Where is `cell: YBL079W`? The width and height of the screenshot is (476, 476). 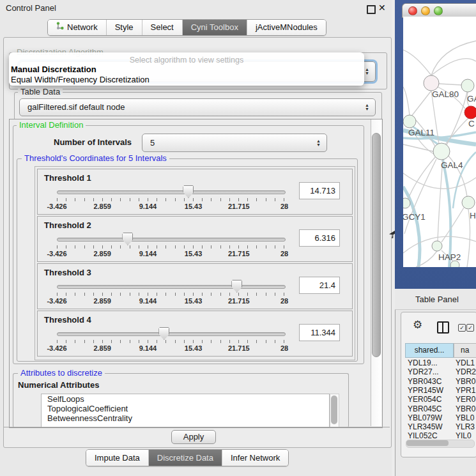 cell: YBL079W is located at coordinates (425, 418).